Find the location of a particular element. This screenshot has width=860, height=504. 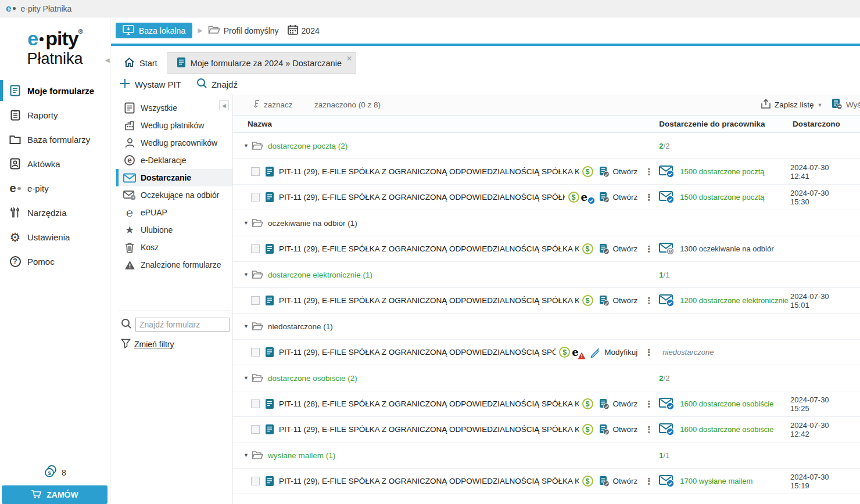

sidebar-item-akt-wka: Aktówka is located at coordinates (55, 164).